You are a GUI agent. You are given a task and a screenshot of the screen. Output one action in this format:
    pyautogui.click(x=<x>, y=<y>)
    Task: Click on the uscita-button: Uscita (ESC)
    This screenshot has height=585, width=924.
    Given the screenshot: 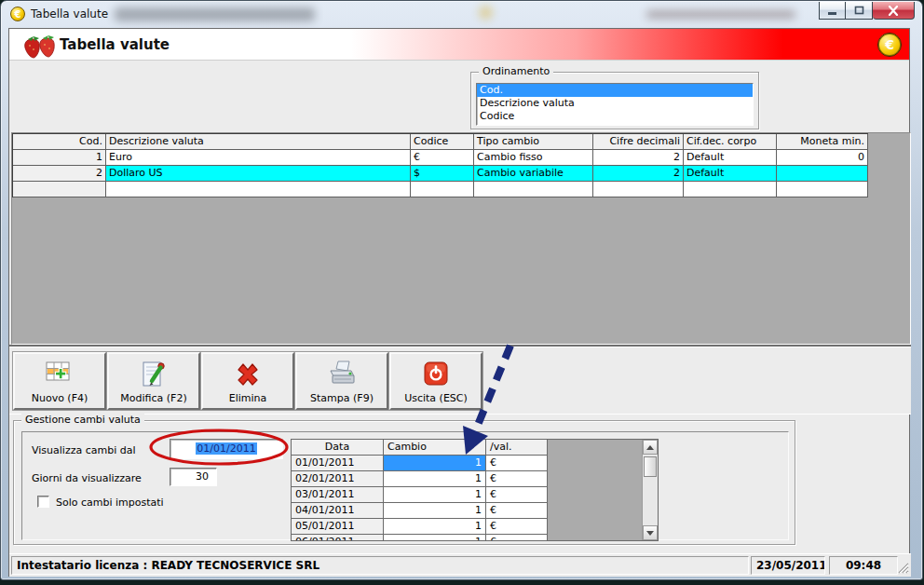 What is the action you would take?
    pyautogui.click(x=436, y=381)
    